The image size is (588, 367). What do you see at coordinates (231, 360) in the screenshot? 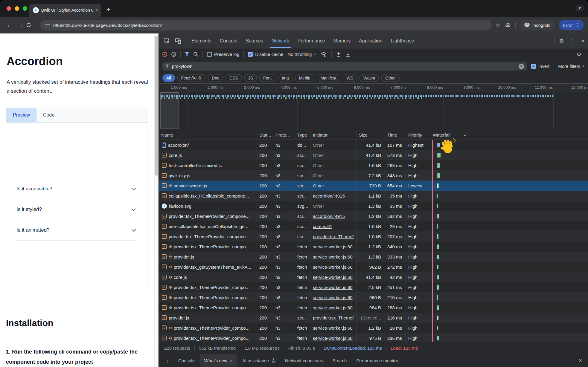
I see `drawer-tab-close-icon: ×` at bounding box center [231, 360].